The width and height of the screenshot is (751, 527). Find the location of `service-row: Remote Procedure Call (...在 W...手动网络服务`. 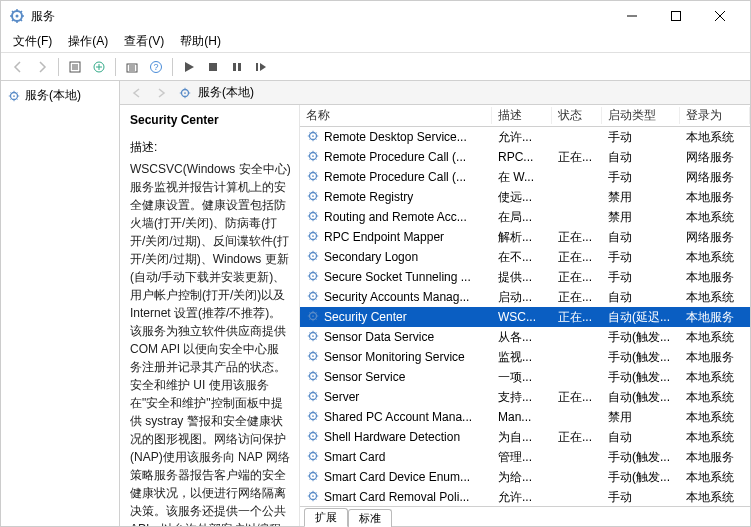

service-row: Remote Procedure Call (...在 W...手动网络服务 is located at coordinates (525, 177).